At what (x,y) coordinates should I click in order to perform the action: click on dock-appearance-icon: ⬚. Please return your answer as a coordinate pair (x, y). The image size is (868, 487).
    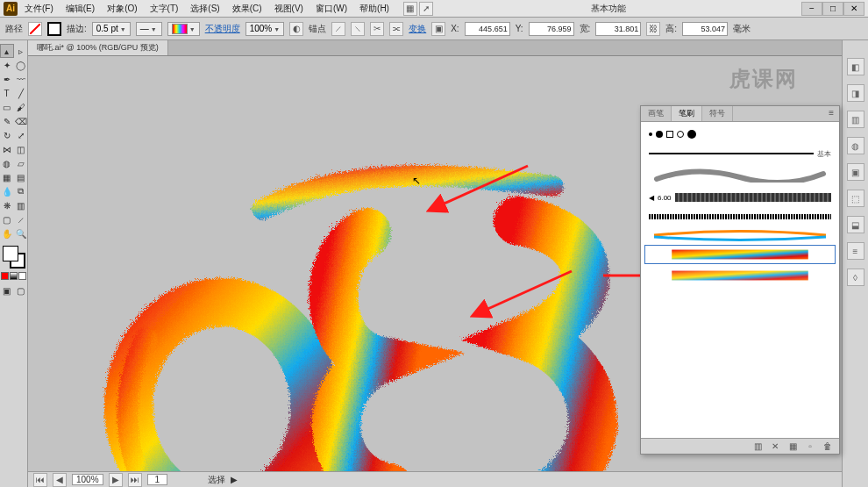
    Looking at the image, I should click on (856, 198).